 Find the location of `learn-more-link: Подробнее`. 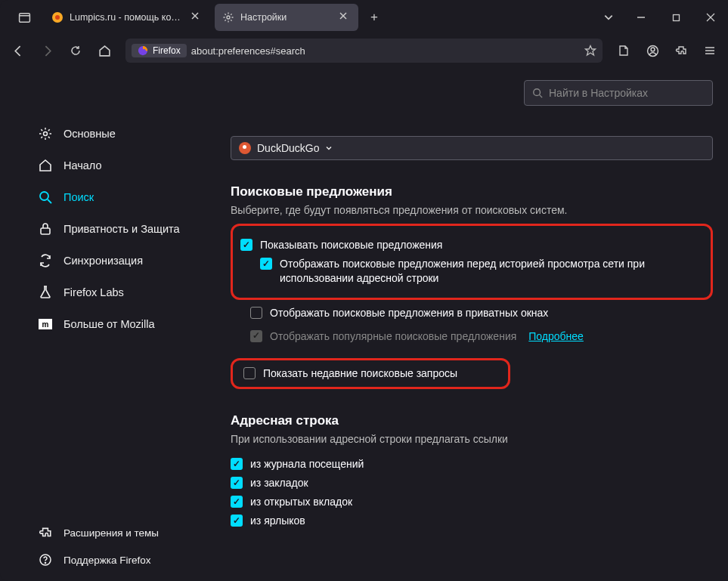

learn-more-link: Подробнее is located at coordinates (556, 337).